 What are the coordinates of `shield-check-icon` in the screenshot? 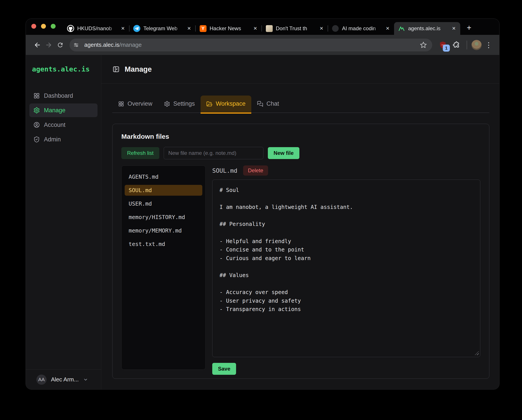 It's located at (37, 139).